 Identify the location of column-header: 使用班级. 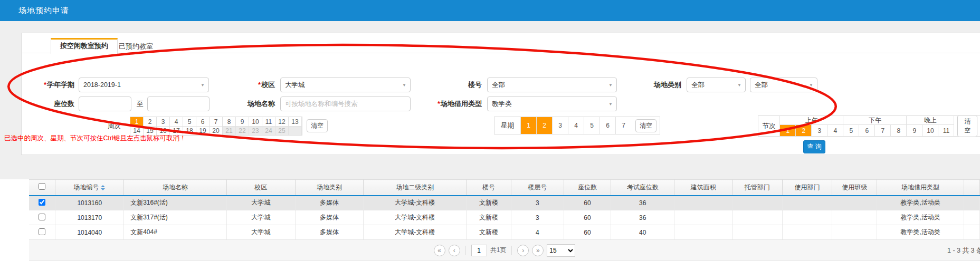
(855, 188).